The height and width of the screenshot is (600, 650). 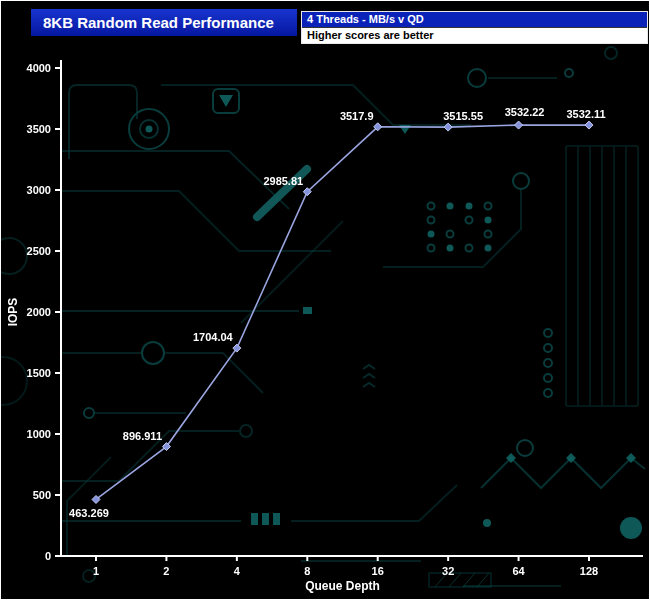 What do you see at coordinates (158, 22) in the screenshot?
I see `chart-title: 8KB Random Read Performance` at bounding box center [158, 22].